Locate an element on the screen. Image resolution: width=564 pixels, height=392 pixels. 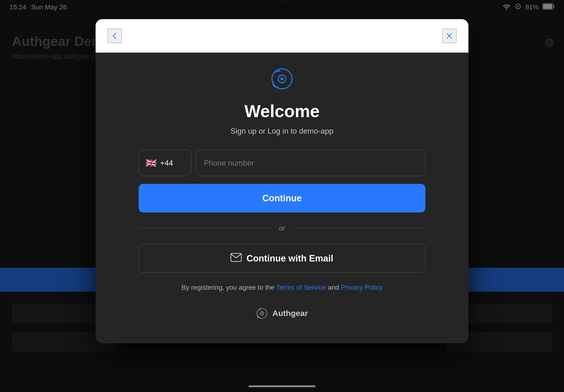
modal-title: Welcome is located at coordinates (282, 111).